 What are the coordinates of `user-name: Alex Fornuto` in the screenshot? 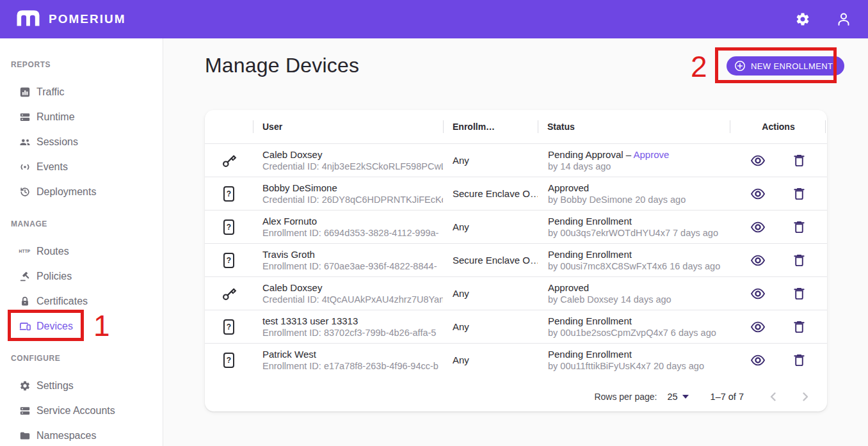 It's located at (353, 221).